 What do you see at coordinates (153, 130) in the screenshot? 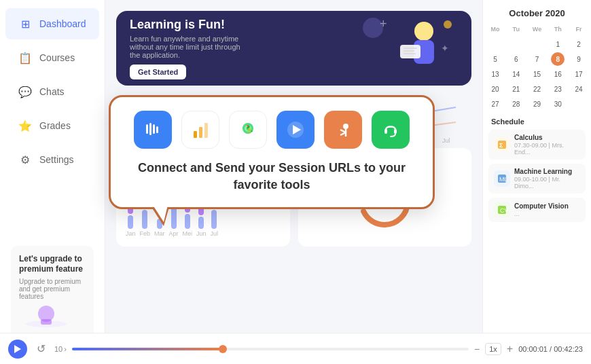
I see `intercom-icon` at bounding box center [153, 130].